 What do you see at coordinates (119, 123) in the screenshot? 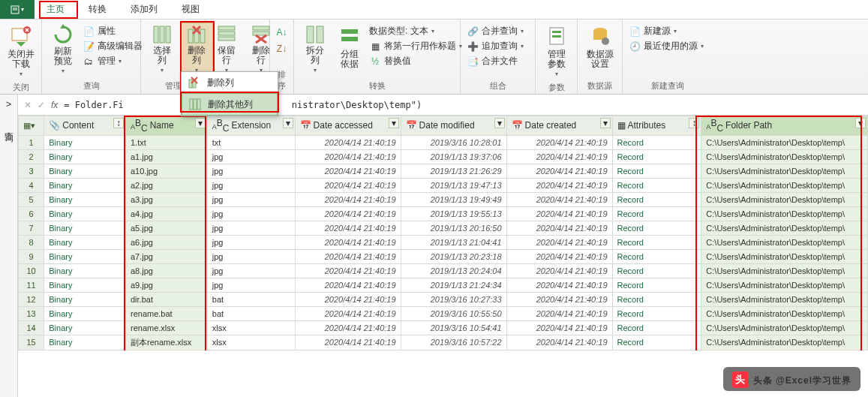
I see `filter-content: ↕` at bounding box center [119, 123].